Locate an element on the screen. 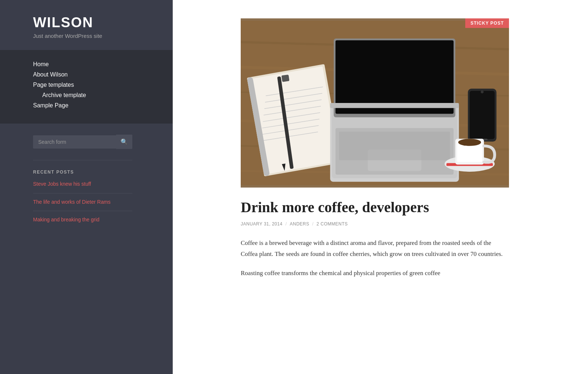  sidebar-divider is located at coordinates (83, 160).